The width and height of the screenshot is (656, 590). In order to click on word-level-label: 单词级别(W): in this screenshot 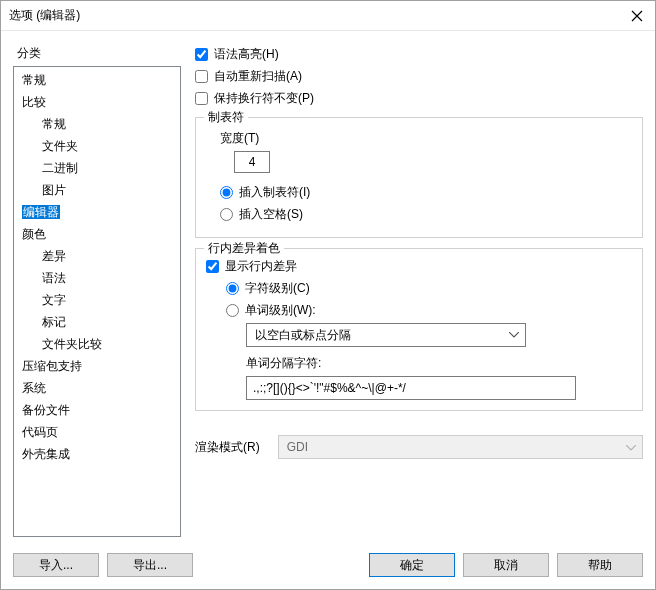, I will do `click(280, 310)`.